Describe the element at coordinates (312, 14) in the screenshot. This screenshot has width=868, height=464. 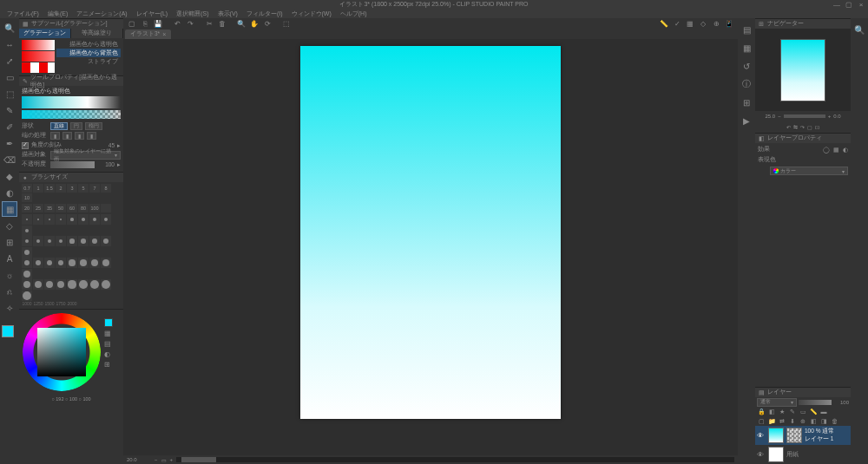
I see `menu-window: ウィンドウ(W)` at that location.